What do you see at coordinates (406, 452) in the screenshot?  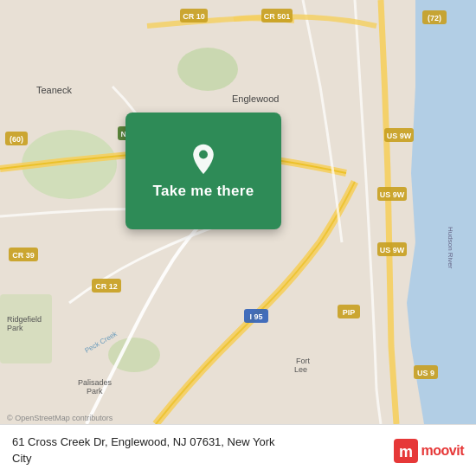 I see `svg-text: m` at bounding box center [406, 452].